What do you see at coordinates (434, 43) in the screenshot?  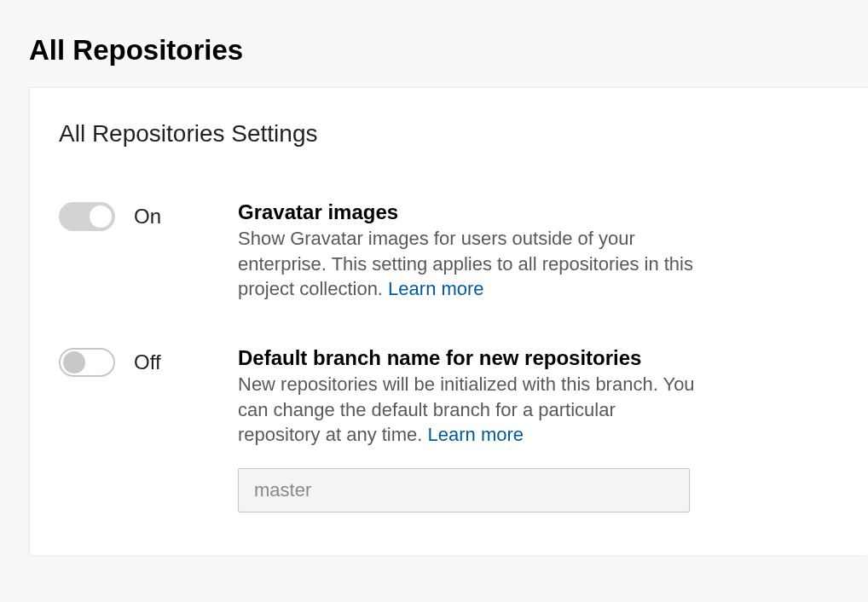 I see `page-title: All Repositories` at bounding box center [434, 43].